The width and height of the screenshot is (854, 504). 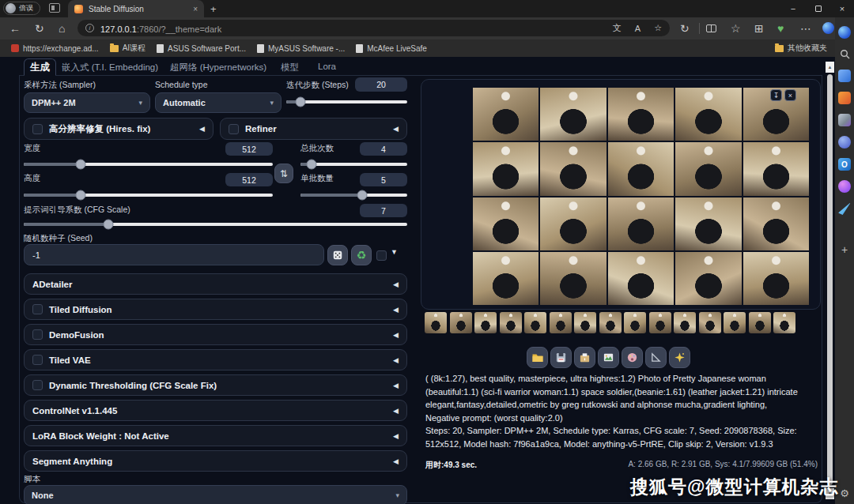 I want to click on send-to-inpaint-button, so click(x=633, y=357).